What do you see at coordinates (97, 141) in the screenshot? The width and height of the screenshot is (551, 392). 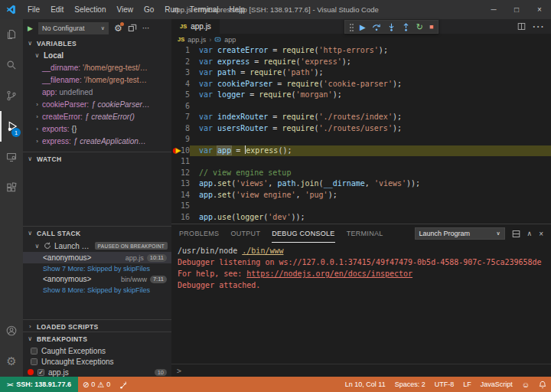 I see `variable-row: ›express:ƒ createApplication…` at bounding box center [97, 141].